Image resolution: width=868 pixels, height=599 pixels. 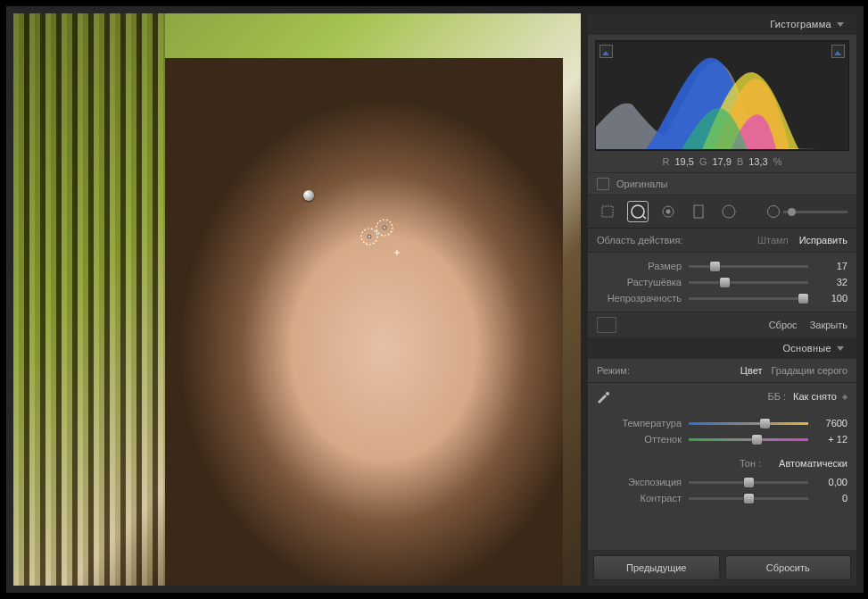 I want to click on clone-mode-option: Штамп, so click(x=773, y=240).